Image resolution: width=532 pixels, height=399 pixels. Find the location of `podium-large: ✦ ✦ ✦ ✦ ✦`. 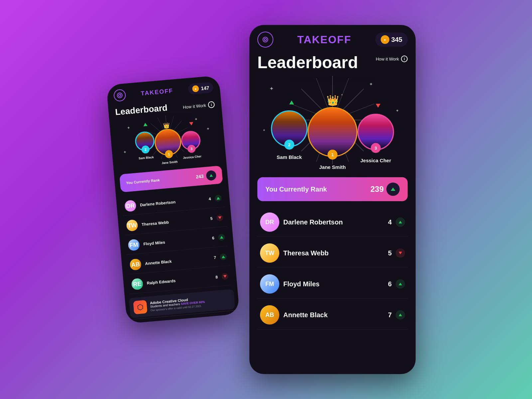

podium-large: ✦ ✦ ✦ ✦ ✦ is located at coordinates (332, 123).